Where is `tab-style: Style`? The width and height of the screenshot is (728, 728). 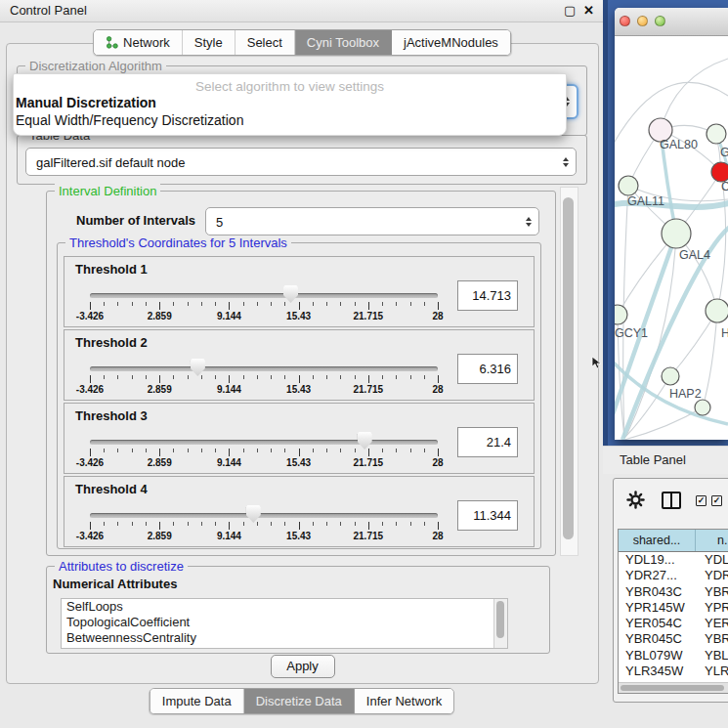 tab-style: Style is located at coordinates (209, 43).